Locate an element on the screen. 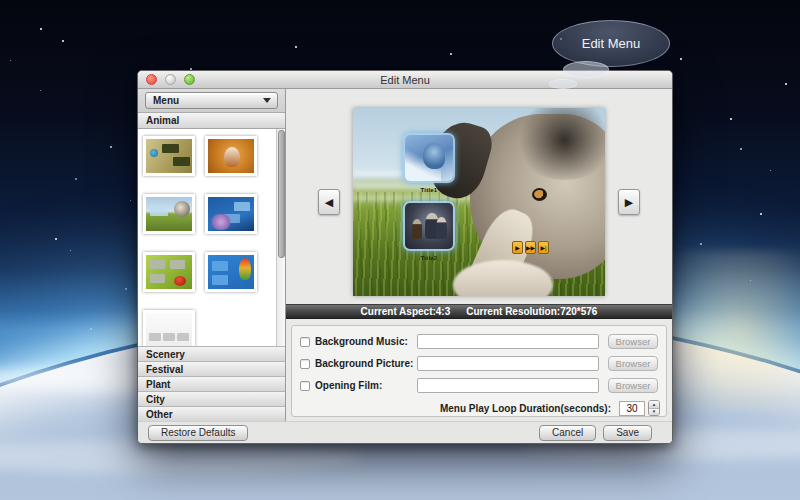  loop-duration-stepper: ▲ ▼ is located at coordinates (654, 408).